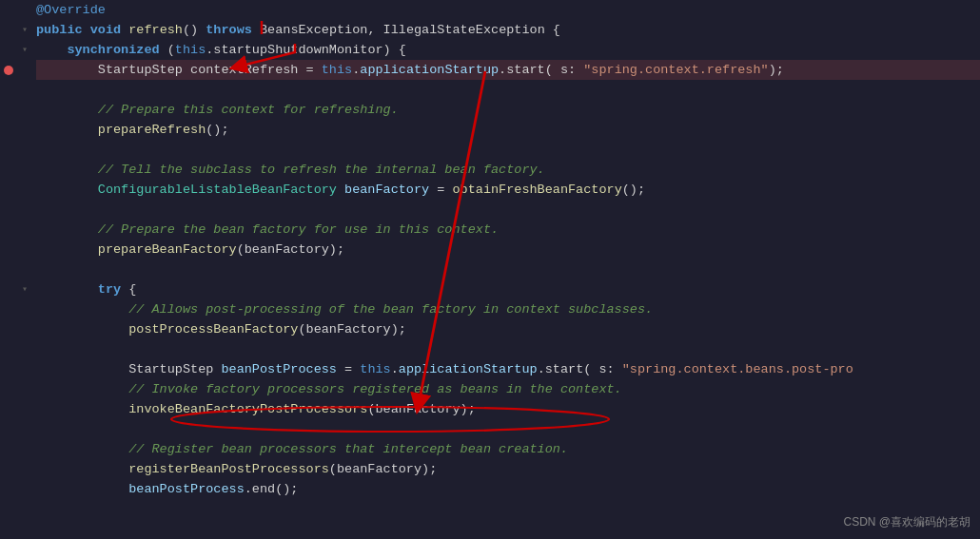  What do you see at coordinates (63, 30) in the screenshot?
I see `keyword-token: public` at bounding box center [63, 30].